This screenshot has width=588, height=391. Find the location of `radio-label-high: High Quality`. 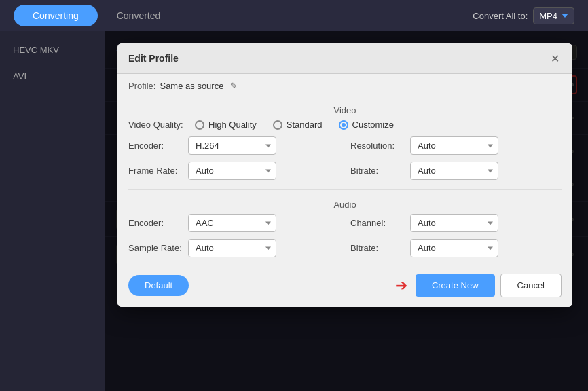

radio-label-high: High Quality is located at coordinates (232, 125).